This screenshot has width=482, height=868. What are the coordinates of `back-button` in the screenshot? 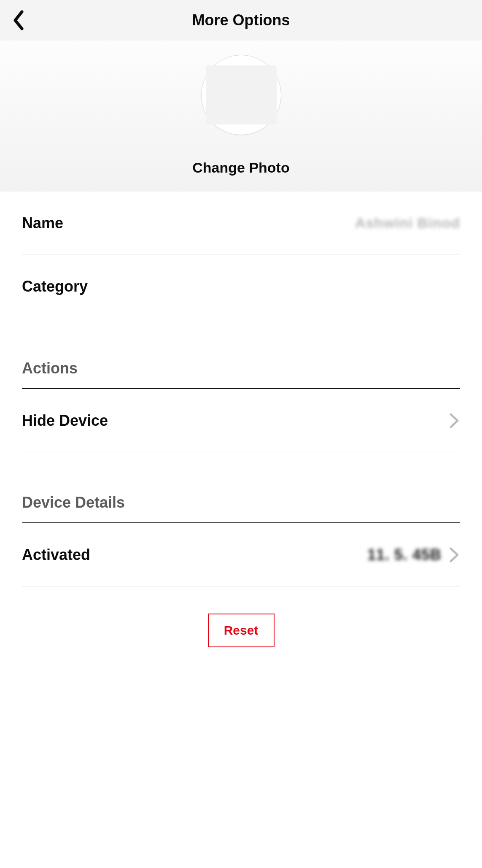 It's located at (19, 20).